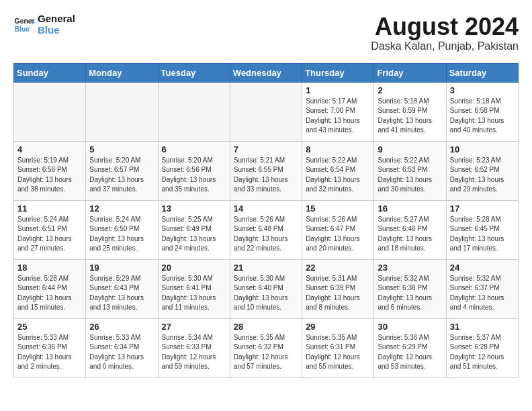 The image size is (532, 411). Describe the element at coordinates (482, 208) in the screenshot. I see `day-number: 17` at that location.